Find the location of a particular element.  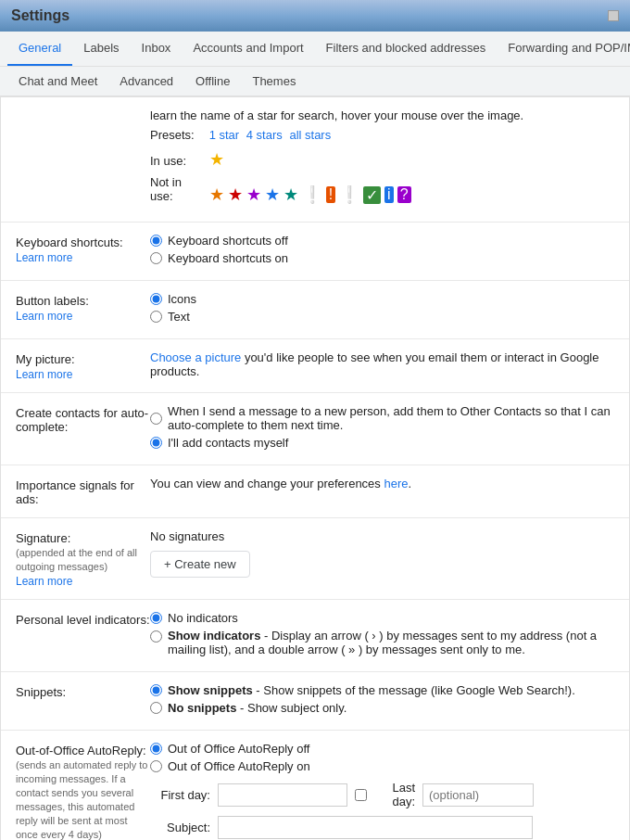

tab-themes: Themes is located at coordinates (274, 82).